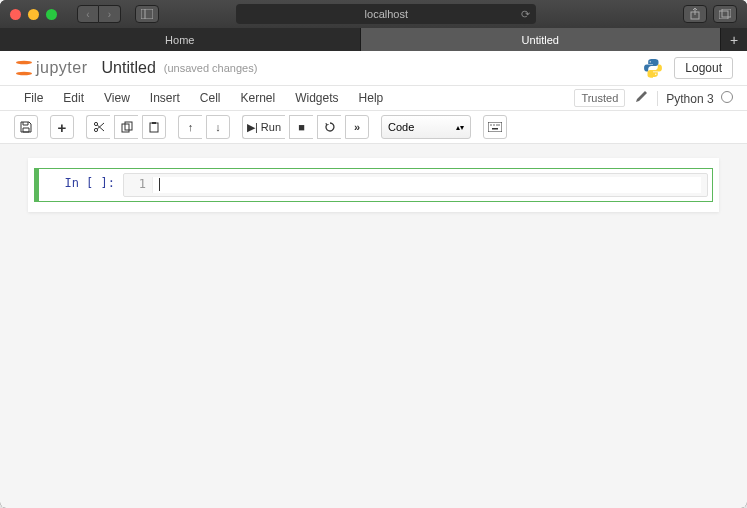  What do you see at coordinates (210, 98) in the screenshot?
I see `menu-cell: Cell` at bounding box center [210, 98].